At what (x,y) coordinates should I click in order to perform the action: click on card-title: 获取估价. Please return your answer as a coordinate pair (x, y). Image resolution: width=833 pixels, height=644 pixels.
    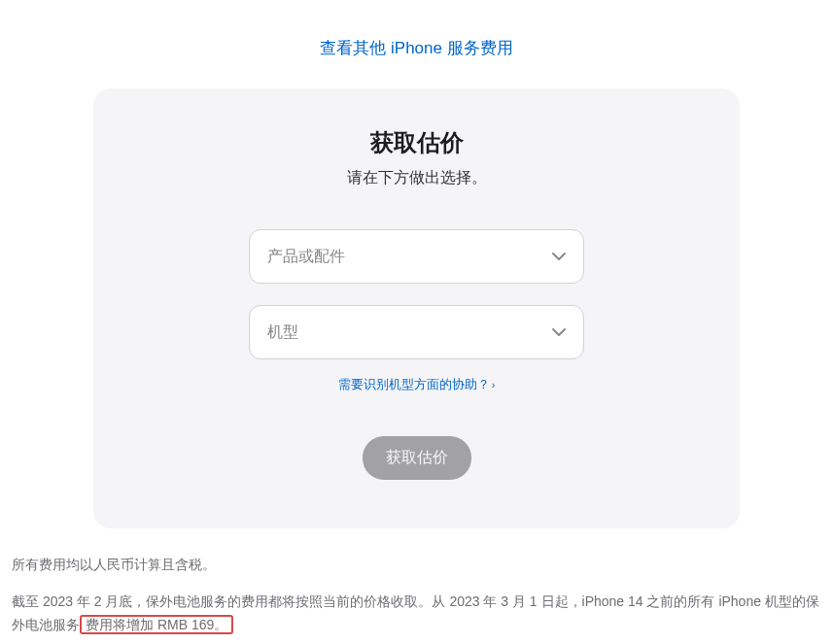
    Looking at the image, I should click on (416, 143).